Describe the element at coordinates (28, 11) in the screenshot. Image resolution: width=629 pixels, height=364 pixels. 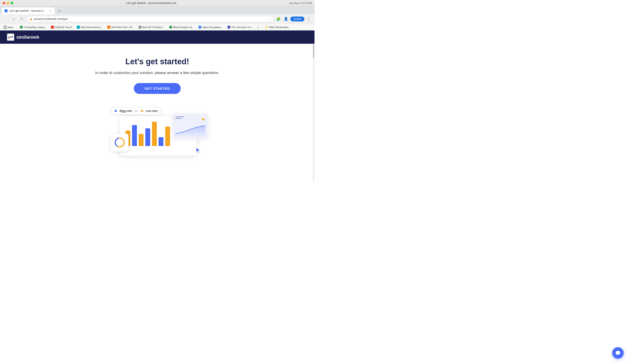
I see `browser-tab-active: Let's get started! - account.similar... …` at that location.